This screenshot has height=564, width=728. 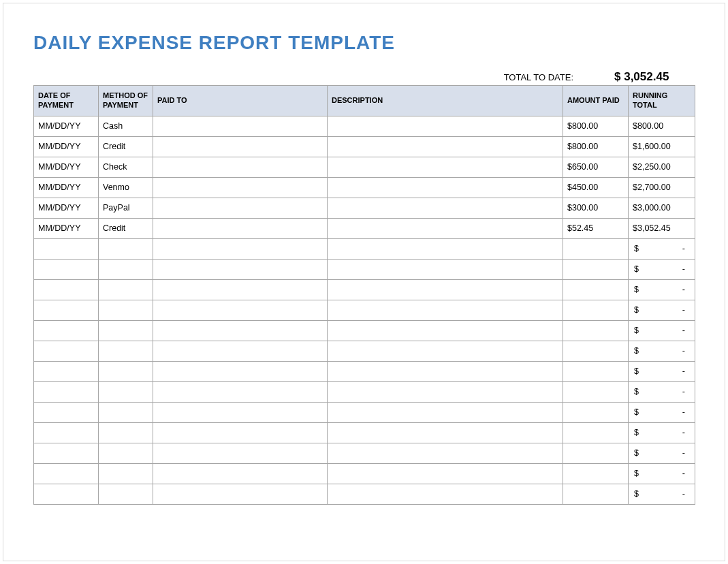 What do you see at coordinates (596, 167) in the screenshot?
I see `cell-amount: $650.00` at bounding box center [596, 167].